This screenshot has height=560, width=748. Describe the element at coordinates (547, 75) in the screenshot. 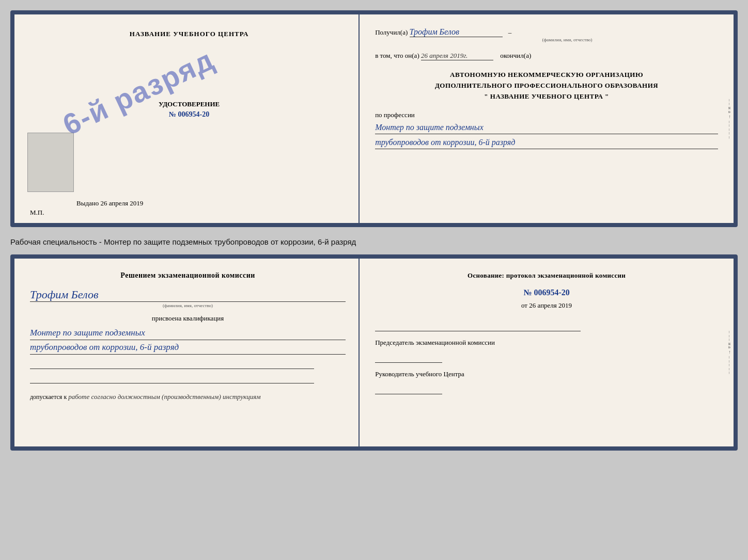

I see `org-line1: АВТОНОМНУЮ НЕКОММЕРЧЕСКУЮ ОРГАНИЗАЦИЮ` at that location.